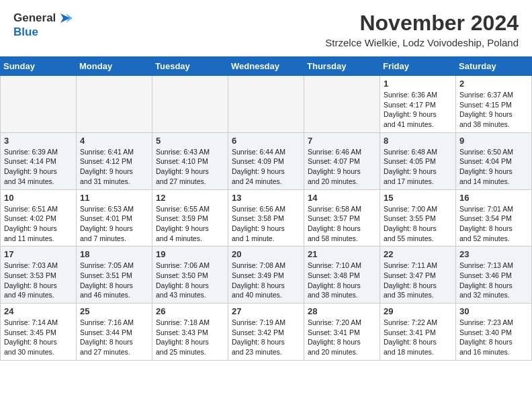 The height and width of the screenshot is (411, 532). I want to click on day-number: 16, so click(494, 197).